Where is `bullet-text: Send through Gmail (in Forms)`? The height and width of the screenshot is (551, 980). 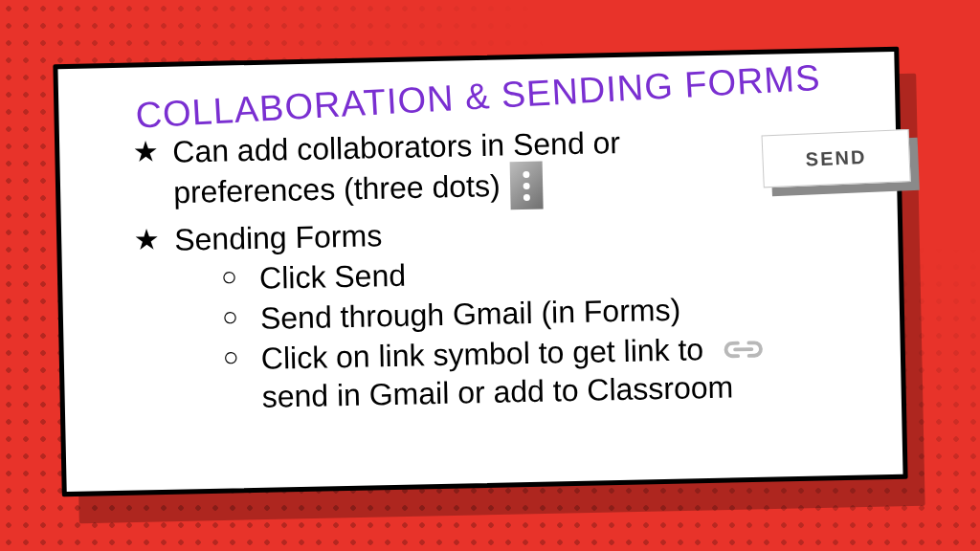
bullet-text: Send through Gmail (in Forms) is located at coordinates (471, 314).